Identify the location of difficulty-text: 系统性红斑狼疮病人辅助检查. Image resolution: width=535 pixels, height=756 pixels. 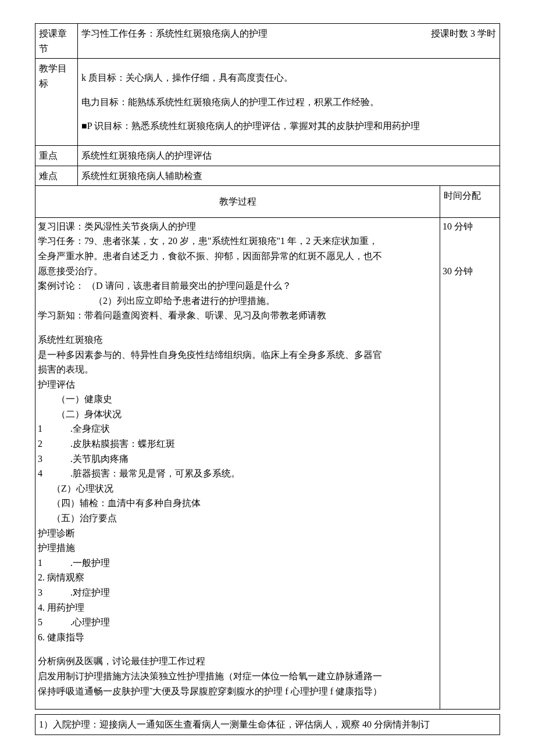
(289, 175).